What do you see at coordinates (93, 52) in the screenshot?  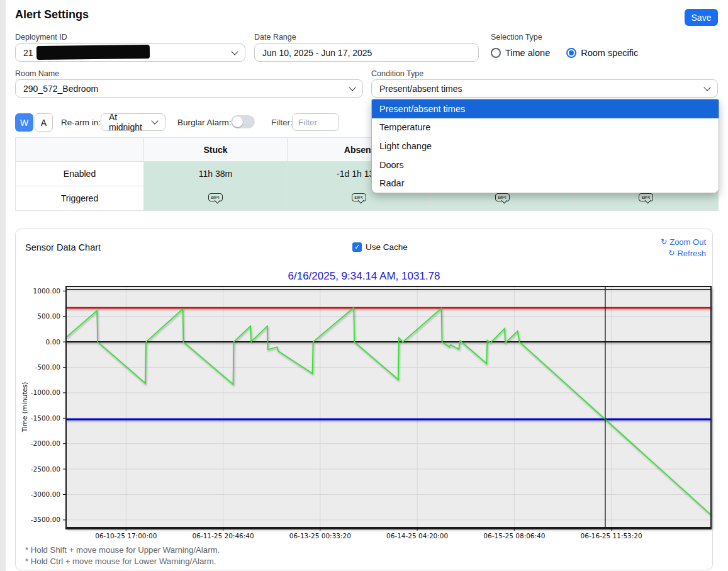 I see `redaction-bar` at bounding box center [93, 52].